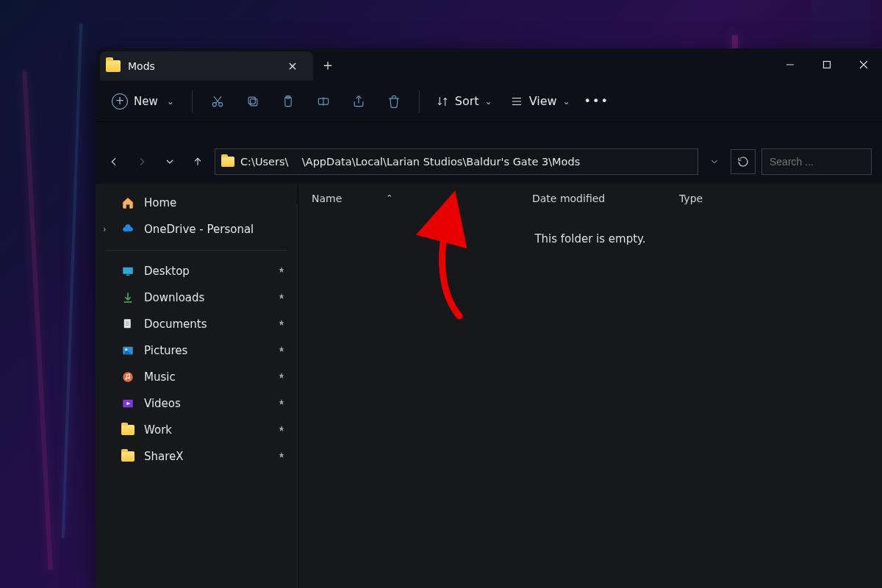 This screenshot has height=588, width=882. Describe the element at coordinates (201, 66) in the screenshot. I see `tab-title: Mods` at that location.